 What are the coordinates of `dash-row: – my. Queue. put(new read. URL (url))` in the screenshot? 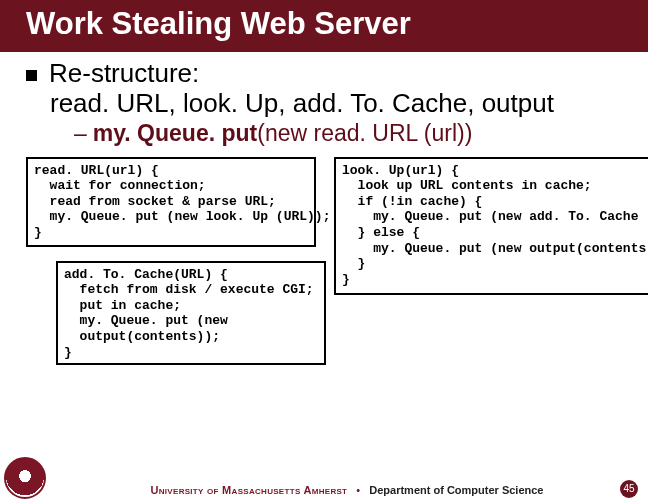 It's located at (348, 134).